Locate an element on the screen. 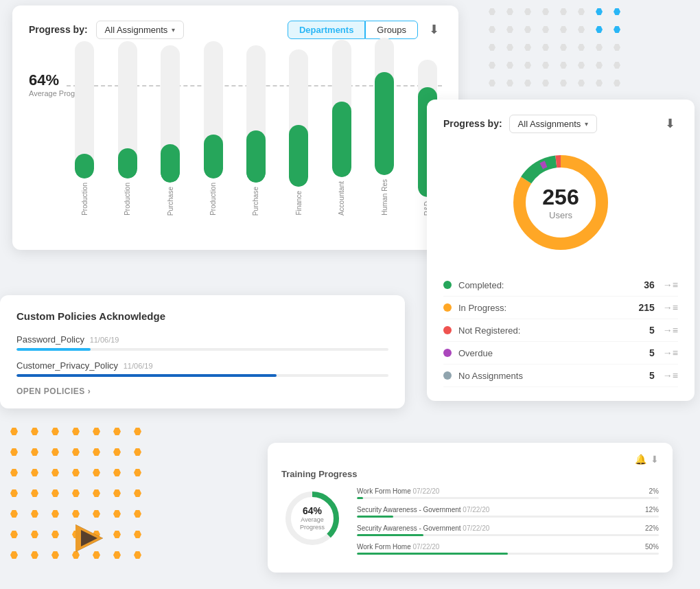 This screenshot has height=589, width=700. training-item-header: Work Form Home 07/22/20 2% is located at coordinates (508, 492).